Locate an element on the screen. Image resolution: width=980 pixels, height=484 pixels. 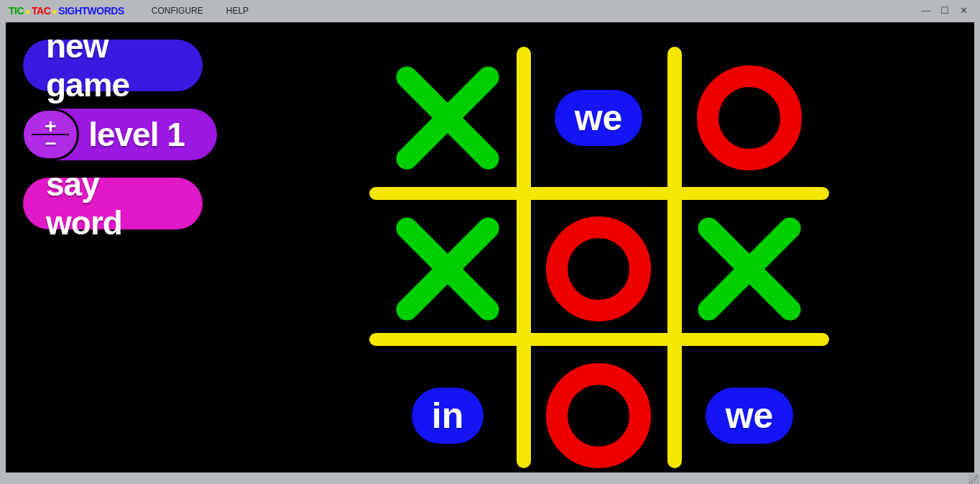
level-selector: + – level 1 is located at coordinates (120, 134).